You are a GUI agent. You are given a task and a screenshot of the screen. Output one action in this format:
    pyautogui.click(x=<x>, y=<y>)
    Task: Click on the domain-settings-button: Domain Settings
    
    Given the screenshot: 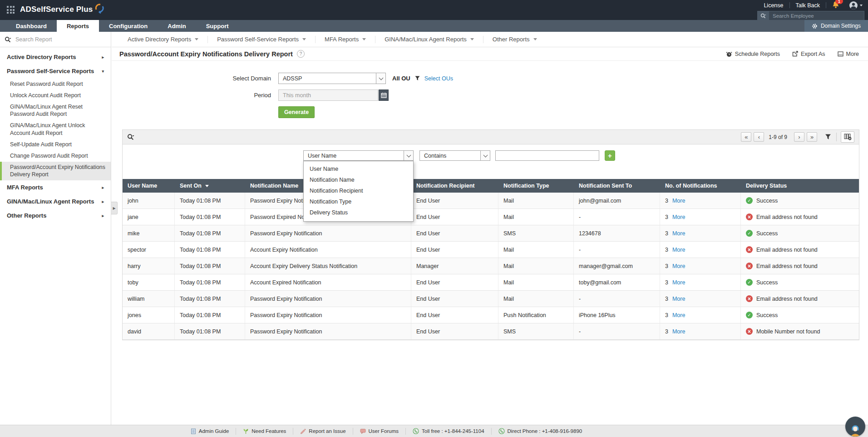 What is the action you would take?
    pyautogui.click(x=836, y=26)
    